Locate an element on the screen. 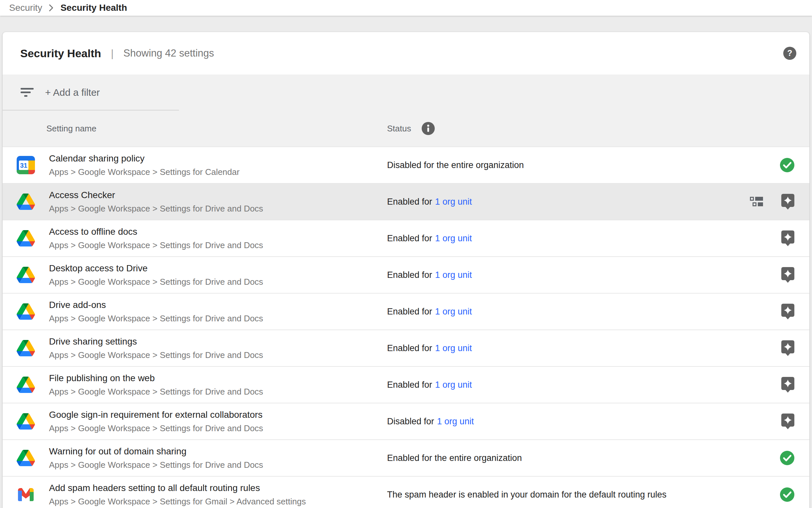 The height and width of the screenshot is (508, 812). filter-and-header-band: + Add a filter Setting name Status is located at coordinates (406, 111).